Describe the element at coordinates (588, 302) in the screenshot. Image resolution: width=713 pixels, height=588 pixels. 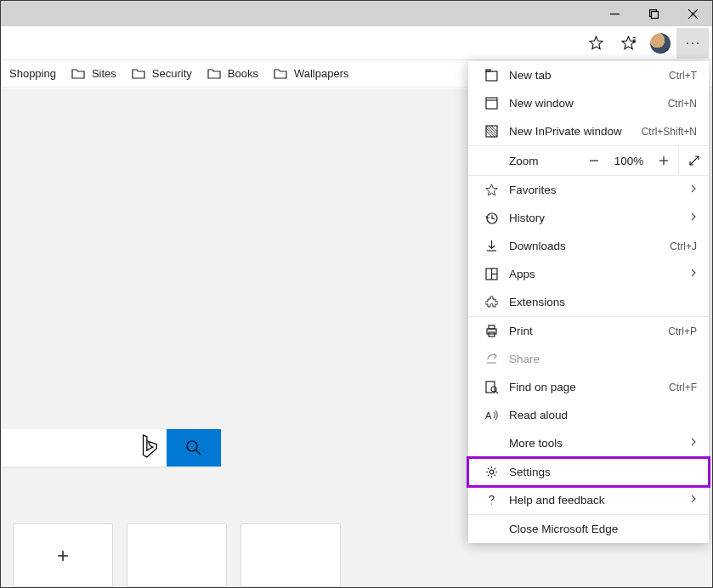
I see `menu-item-extensions: Extensions` at that location.